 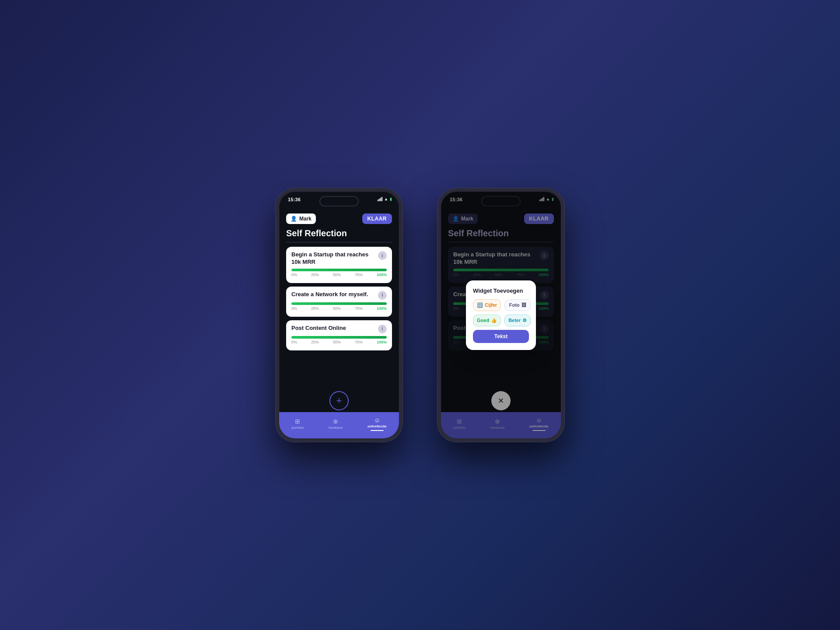 What do you see at coordinates (480, 305) in the screenshot?
I see `cijfer-icon: 🔢` at bounding box center [480, 305].